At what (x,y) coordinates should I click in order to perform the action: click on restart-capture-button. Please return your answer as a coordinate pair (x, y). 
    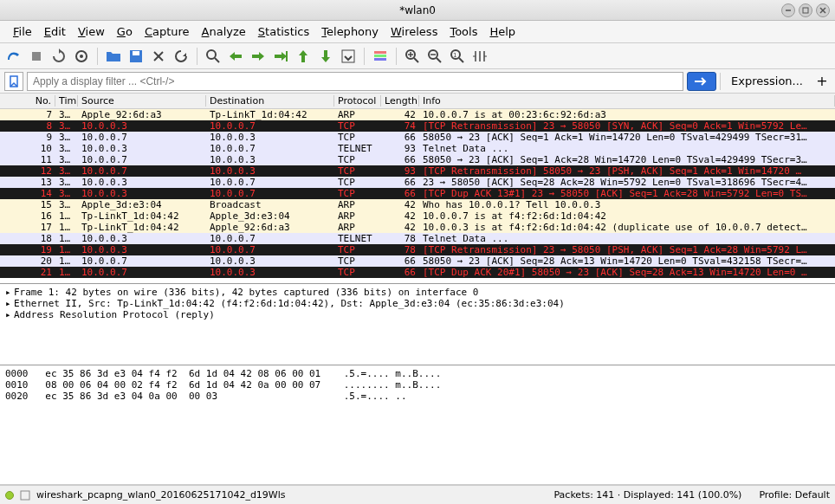
    Looking at the image, I should click on (59, 56).